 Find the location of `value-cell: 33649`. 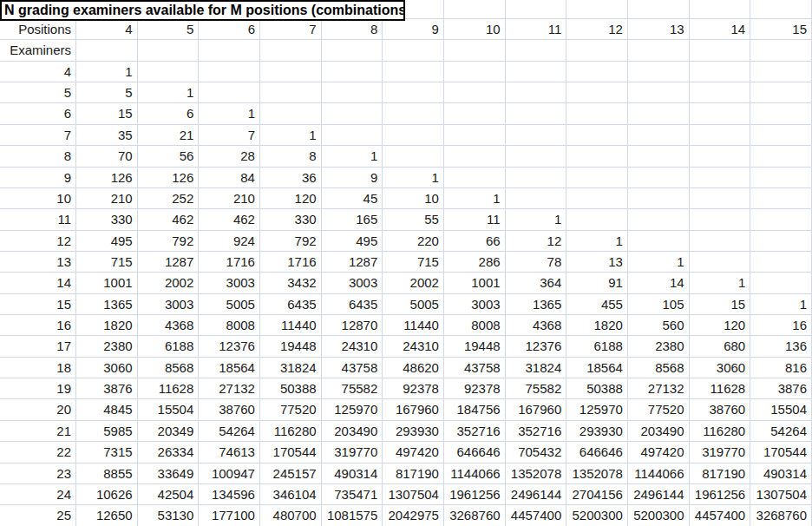

value-cell: 33649 is located at coordinates (168, 474).